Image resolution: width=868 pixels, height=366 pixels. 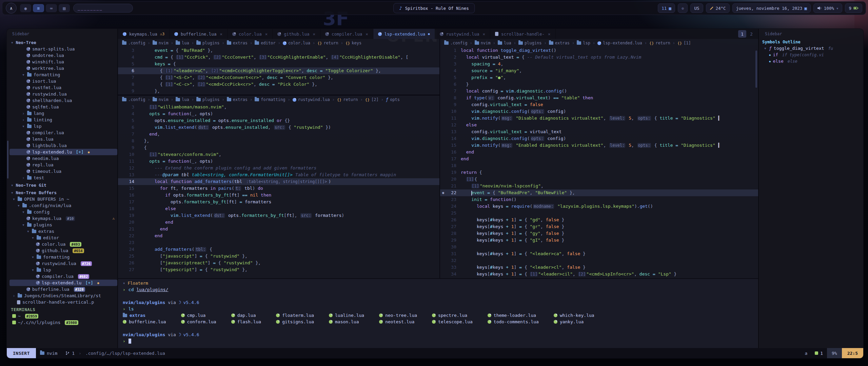 I want to click on media-widget: ♪ Spiritbox - Rule Of Nines, so click(x=434, y=8).